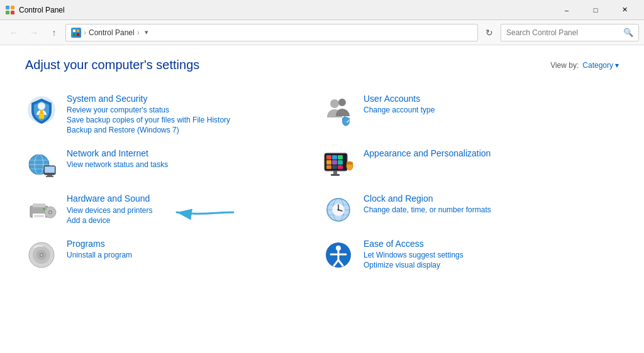 This screenshot has width=644, height=353. Describe the element at coordinates (322, 65) in the screenshot. I see `page-header: Adjust your computer's settings View by:…` at that location.